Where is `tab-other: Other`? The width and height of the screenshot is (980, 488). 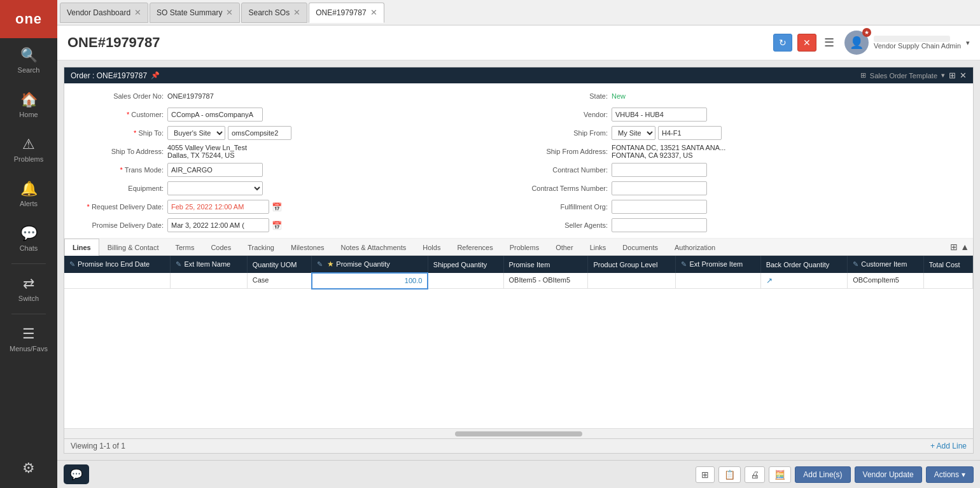
tab-other: Other is located at coordinates (564, 247).